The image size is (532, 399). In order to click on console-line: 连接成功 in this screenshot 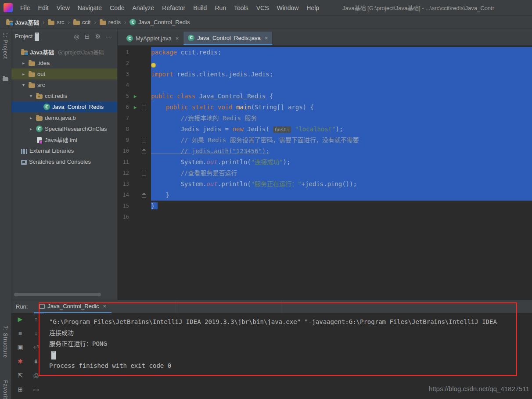, I will do `click(291, 333)`.